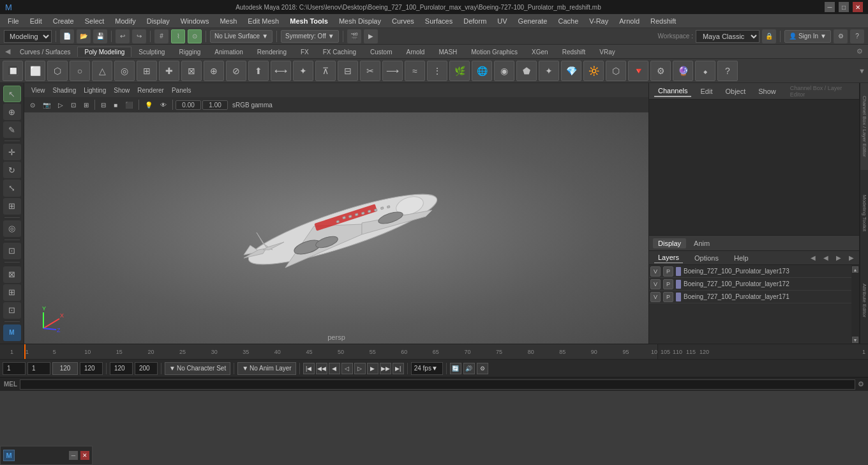 The image size is (868, 465). I want to click on layer-p-172: P, so click(668, 284).